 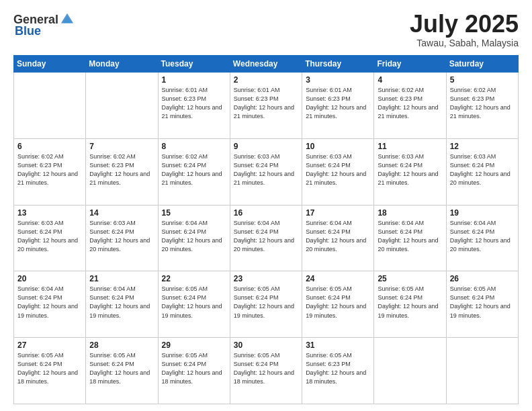 What do you see at coordinates (122, 64) in the screenshot?
I see `weekday-header: Monday` at bounding box center [122, 64].